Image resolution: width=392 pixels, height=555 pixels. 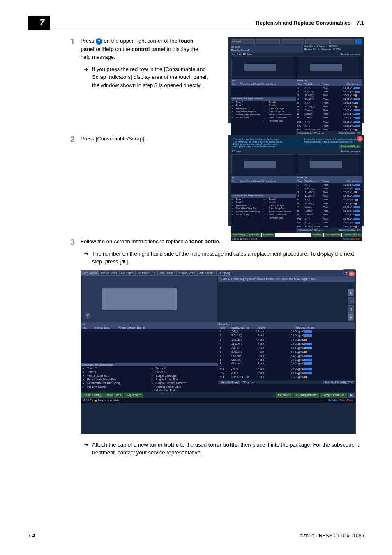 What do you see at coordinates (73, 251) in the screenshot?
I see `step-number-3: 3` at bounding box center [73, 251].